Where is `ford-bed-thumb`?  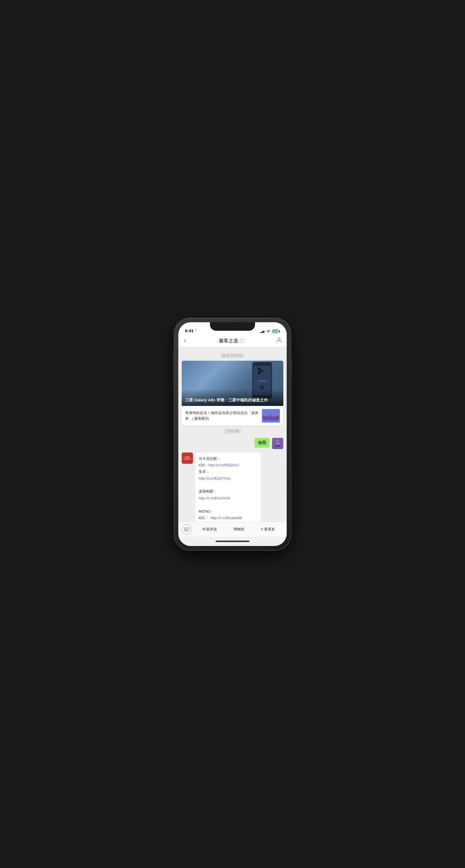 ford-bed-thumb is located at coordinates (271, 416).